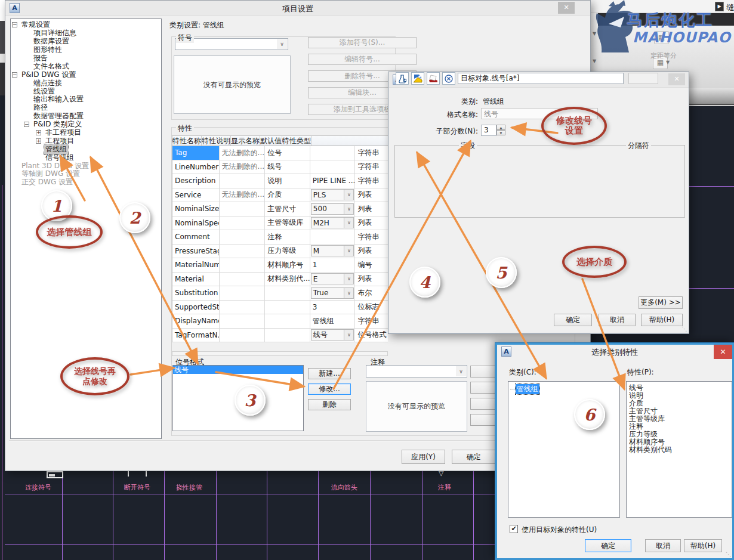  What do you see at coordinates (333, 181) in the screenshot?
I see `cell-default-value: PIPE LINE ...∨` at bounding box center [333, 181].